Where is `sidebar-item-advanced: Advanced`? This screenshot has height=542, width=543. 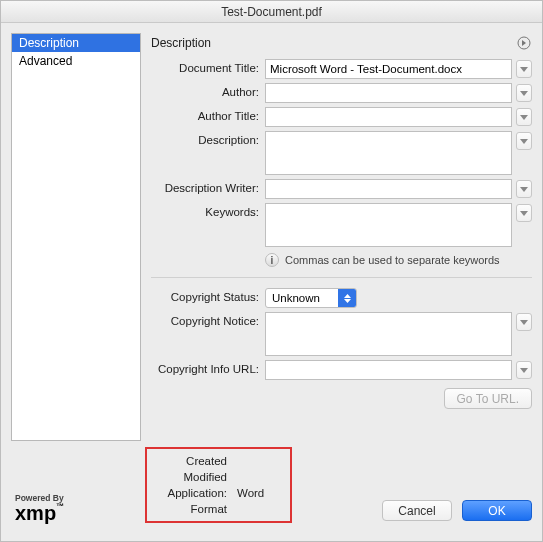
sidebar-item-advanced: Advanced is located at coordinates (76, 61).